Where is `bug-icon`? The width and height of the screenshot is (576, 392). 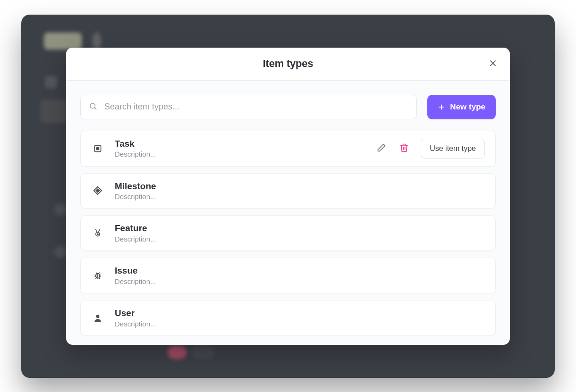 bug-icon is located at coordinates (98, 275).